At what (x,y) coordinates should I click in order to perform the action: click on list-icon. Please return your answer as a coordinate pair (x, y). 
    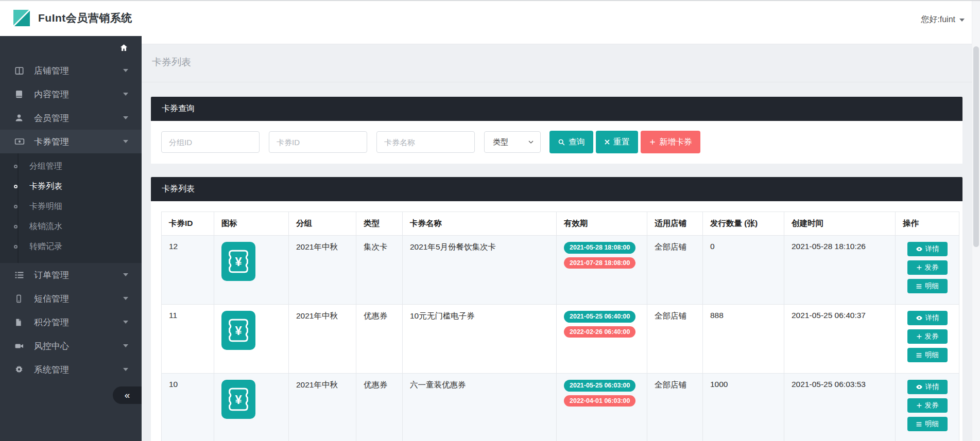
    Looking at the image, I should click on (919, 286).